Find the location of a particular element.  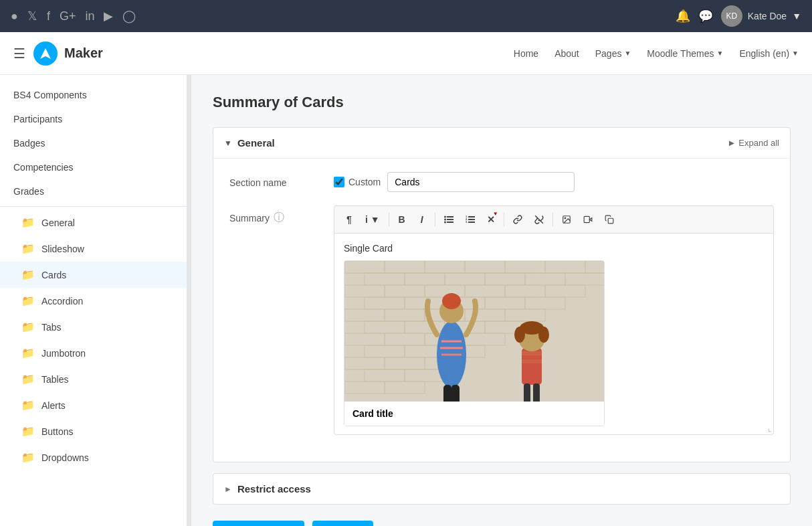

section-name-label: Section name is located at coordinates (276, 180).